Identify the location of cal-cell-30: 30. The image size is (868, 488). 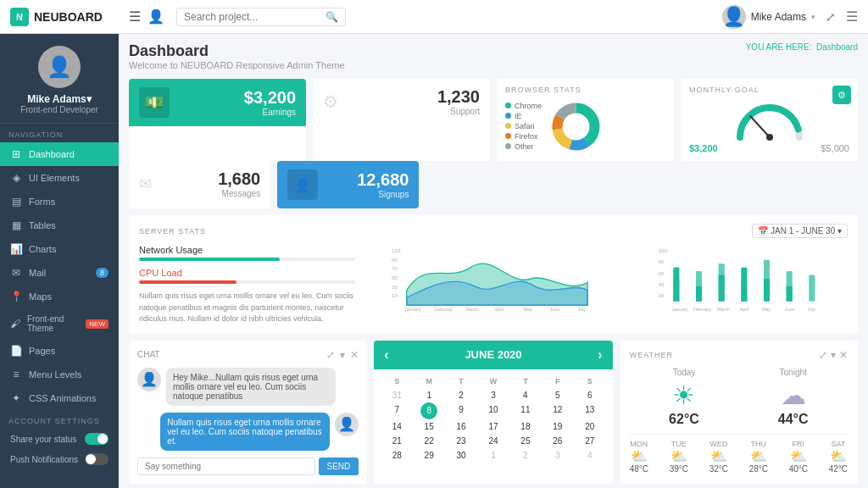
(461, 456).